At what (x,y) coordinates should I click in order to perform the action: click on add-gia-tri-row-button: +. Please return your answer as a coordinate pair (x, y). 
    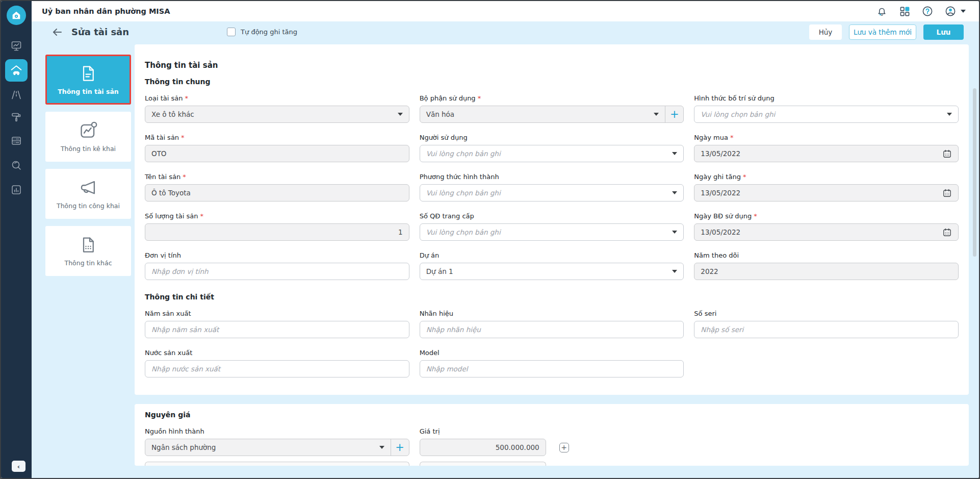
    Looking at the image, I should click on (564, 448).